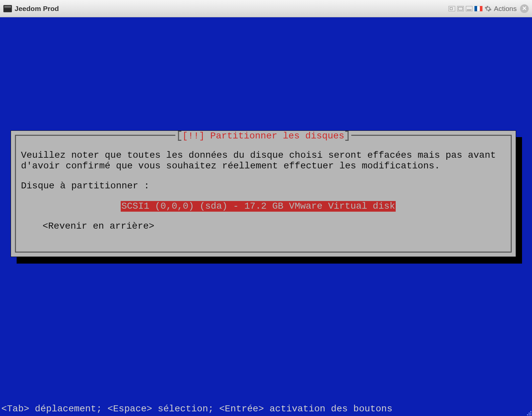  Describe the element at coordinates (452, 9) in the screenshot. I see `window-button-1-icon` at that location.